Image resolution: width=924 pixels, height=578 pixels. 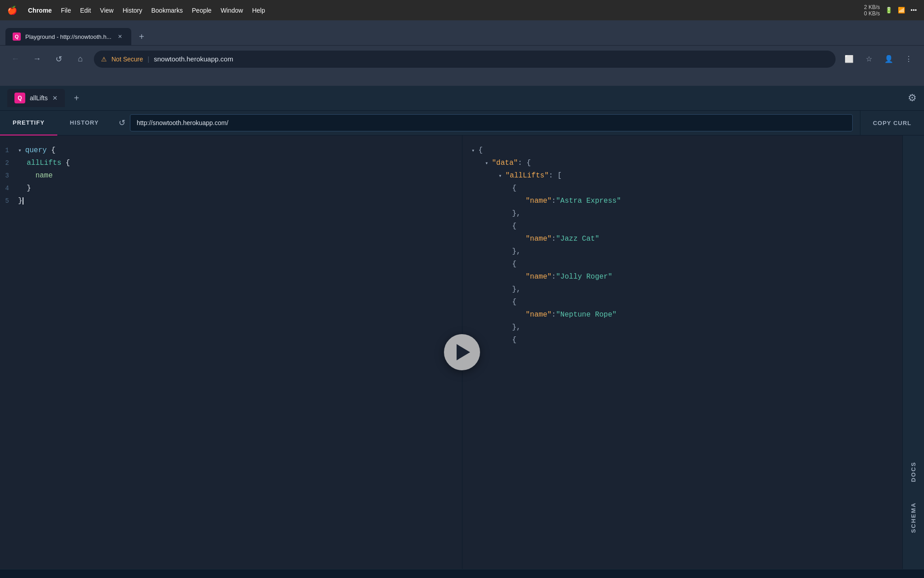 I want to click on json-line-2: ▾ "data" : {, so click(x=682, y=163).